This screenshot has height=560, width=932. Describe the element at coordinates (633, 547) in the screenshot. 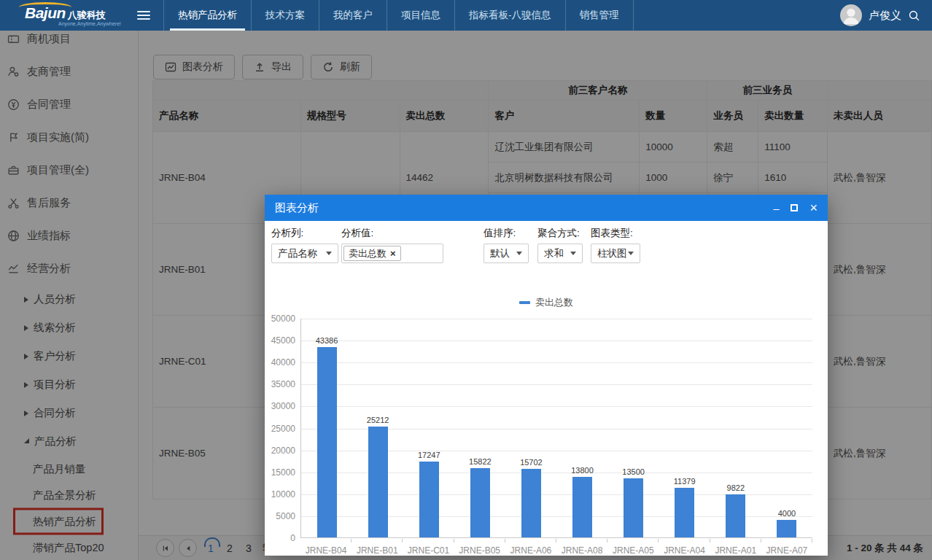

I see `x-axis-label: JRNE-A05` at that location.